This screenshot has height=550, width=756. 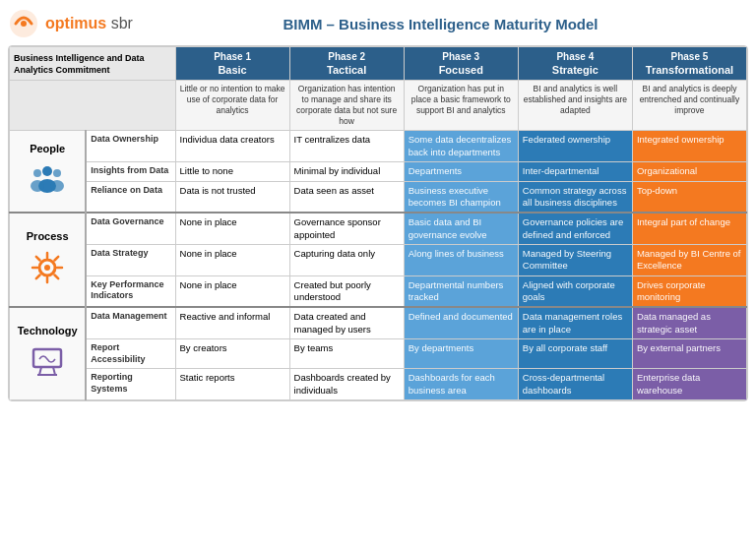 What do you see at coordinates (378, 228) in the screenshot?
I see `table-row: Process Data GovernanceNone in placeGove…` at bounding box center [378, 228].